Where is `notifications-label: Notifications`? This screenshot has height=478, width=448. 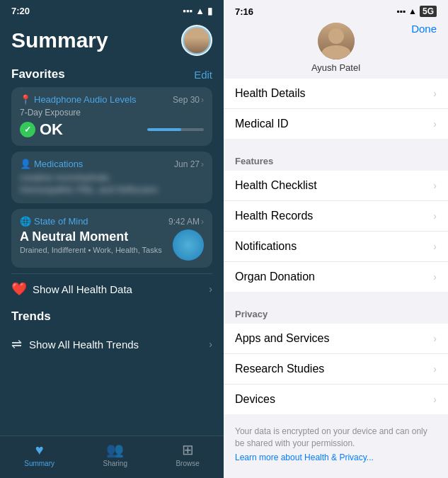
notifications-label: Notifications is located at coordinates (266, 246).